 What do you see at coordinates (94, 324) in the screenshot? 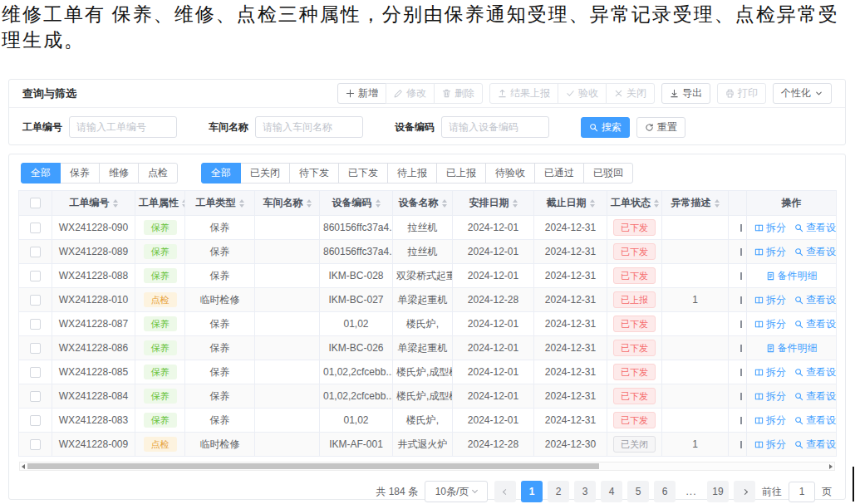
I see `cell-order-id: WX241228-087` at bounding box center [94, 324].